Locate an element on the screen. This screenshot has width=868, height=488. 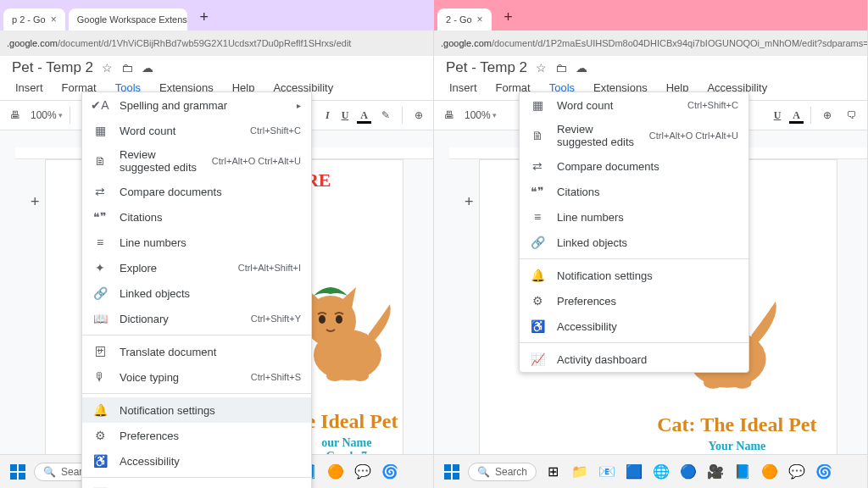
mic-icon: 🎙 is located at coordinates (100, 377).